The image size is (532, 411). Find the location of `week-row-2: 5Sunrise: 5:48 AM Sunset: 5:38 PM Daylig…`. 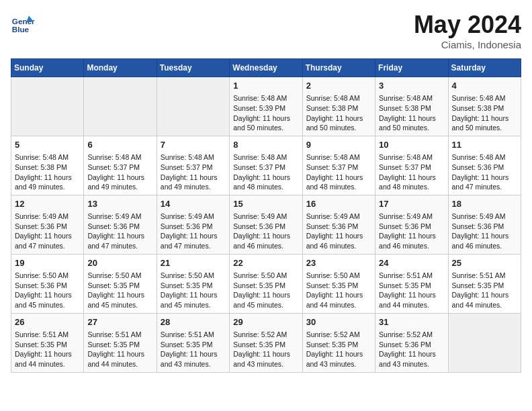

week-row-2: 5Sunrise: 5:48 AM Sunset: 5:38 PM Daylig… is located at coordinates (266, 165).